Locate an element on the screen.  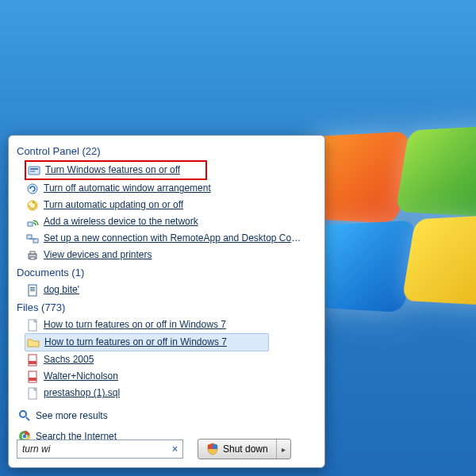
result-link: Walter+Nicholson is located at coordinates (81, 376).